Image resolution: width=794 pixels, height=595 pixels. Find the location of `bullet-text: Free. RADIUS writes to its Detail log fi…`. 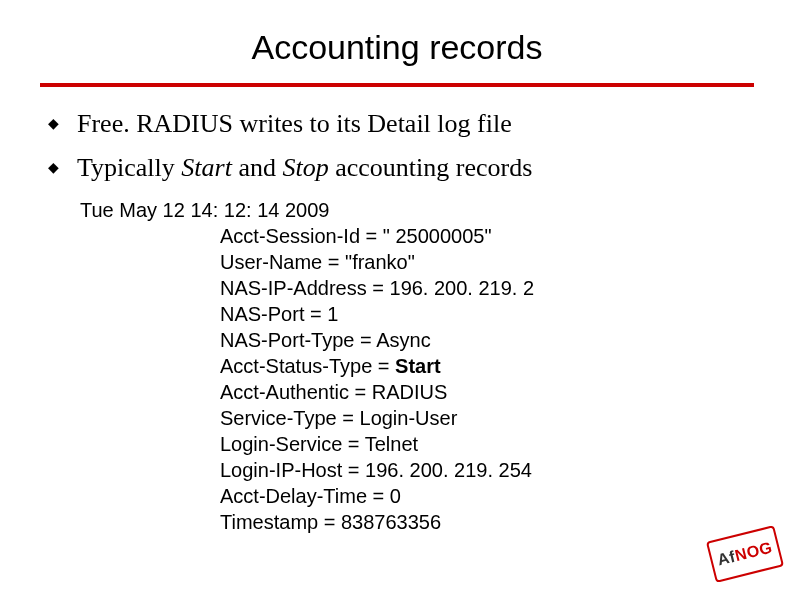

bullet-text: Free. RADIUS writes to its Detail log fi… is located at coordinates (294, 124).